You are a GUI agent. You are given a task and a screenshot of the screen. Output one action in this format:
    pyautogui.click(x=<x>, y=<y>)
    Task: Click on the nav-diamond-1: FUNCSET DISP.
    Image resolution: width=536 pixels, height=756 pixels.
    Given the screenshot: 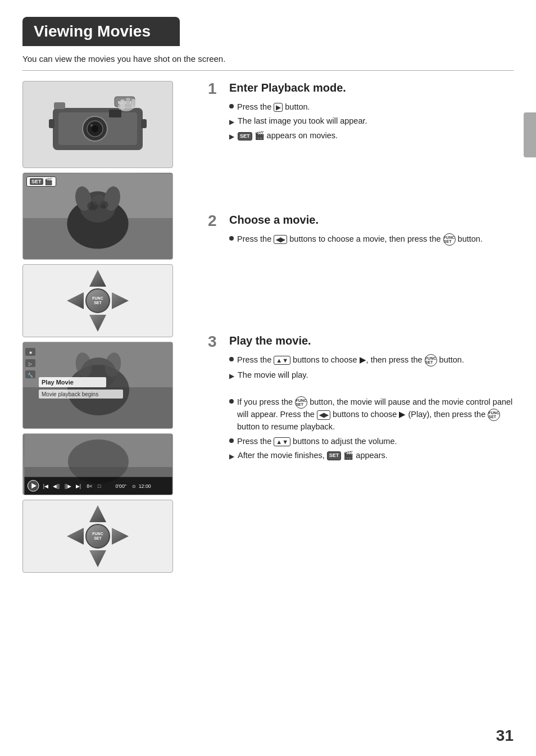 What is the action you would take?
    pyautogui.click(x=98, y=301)
    